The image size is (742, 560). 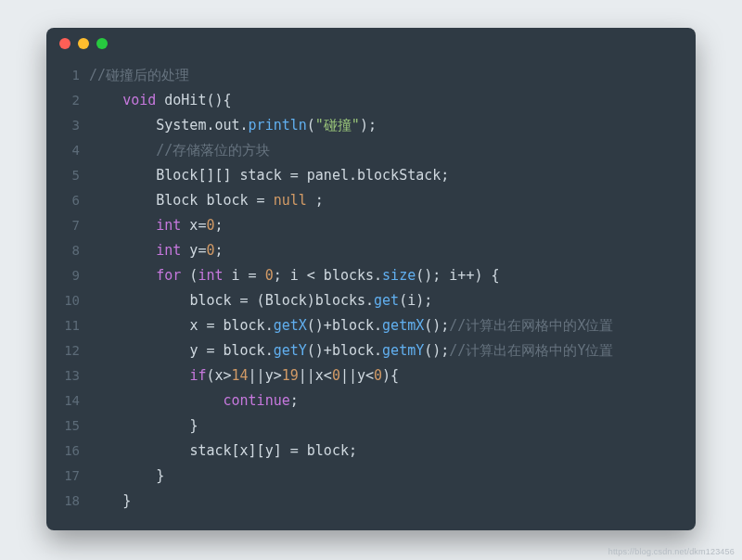 What do you see at coordinates (68, 76) in the screenshot?
I see `line-number: 1` at bounding box center [68, 76].